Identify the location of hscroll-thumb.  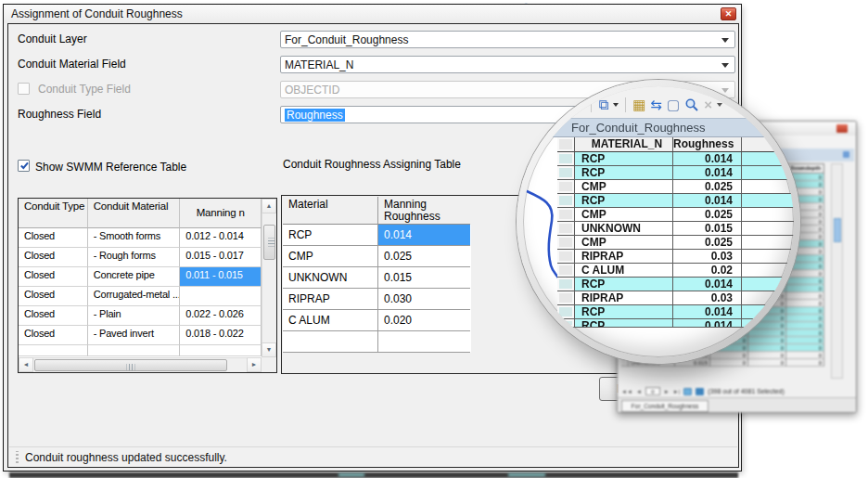
(131, 366).